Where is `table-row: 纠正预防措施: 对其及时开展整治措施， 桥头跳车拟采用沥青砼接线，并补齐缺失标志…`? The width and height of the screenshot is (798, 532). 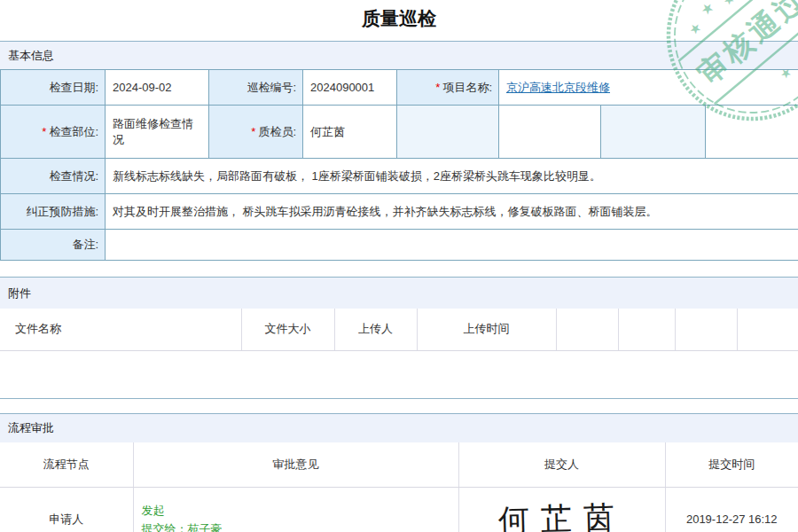
table-row: 纠正预防措施: 对其及时开展整治措施， 桥头跳车拟采用沥青砼接线，并补齐缺失标志… is located at coordinates (399, 212).